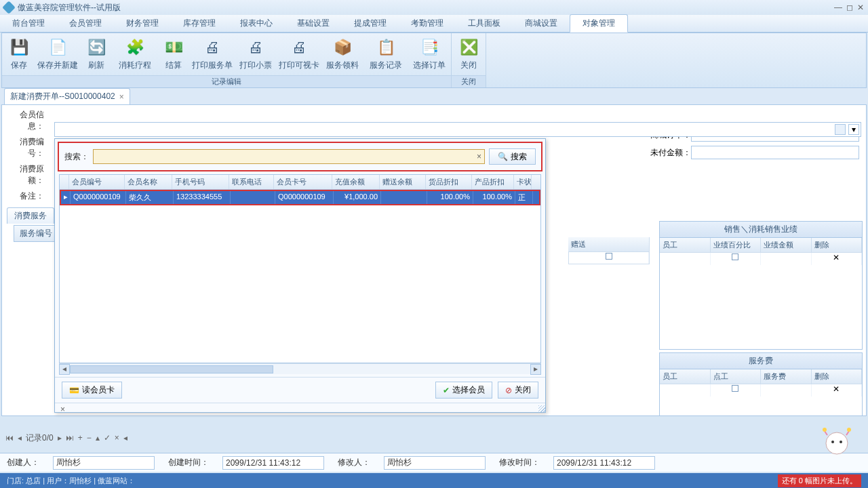 The image size is (868, 488). What do you see at coordinates (838, 7) in the screenshot?
I see `minimize-icon: —` at bounding box center [838, 7].